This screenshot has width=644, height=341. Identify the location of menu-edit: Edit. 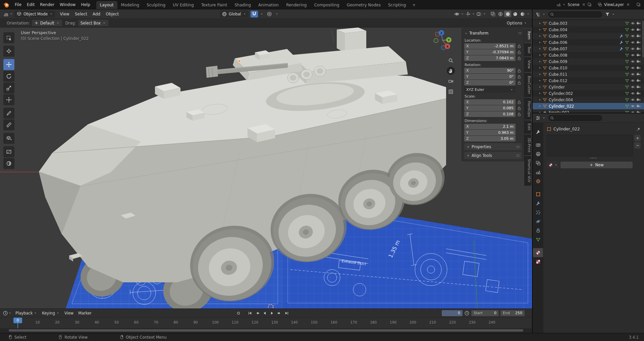
(31, 5).